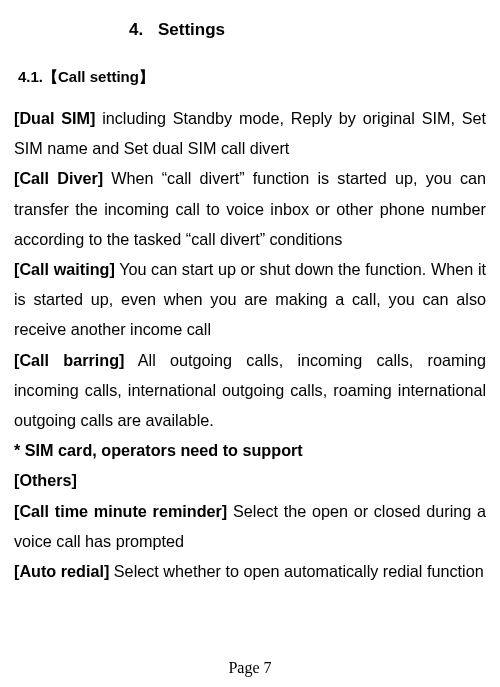 The height and width of the screenshot is (687, 500). Describe the element at coordinates (64, 269) in the screenshot. I see `call-waiting-label: [Call waiting]` at that location.